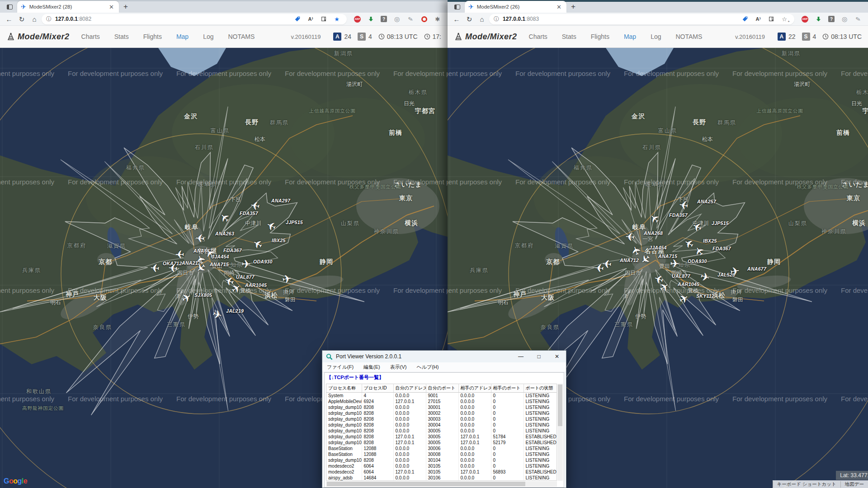 The image size is (868, 488). I want to click on column-header: ポートの状態, so click(540, 389).